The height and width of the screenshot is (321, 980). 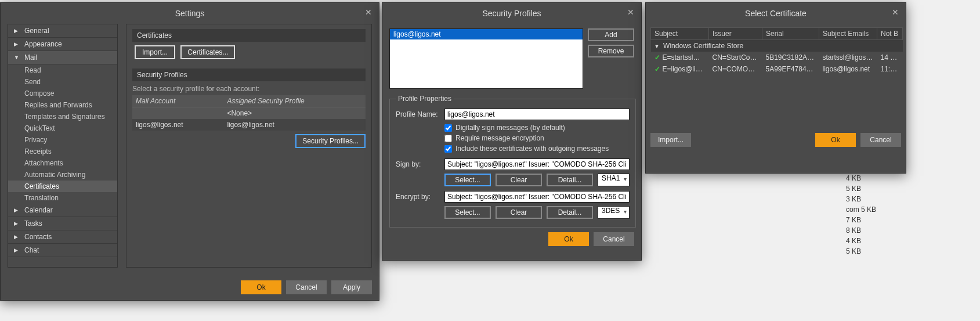 What do you see at coordinates (63, 93) in the screenshot?
I see `nav-item-compose: Compose` at bounding box center [63, 93].